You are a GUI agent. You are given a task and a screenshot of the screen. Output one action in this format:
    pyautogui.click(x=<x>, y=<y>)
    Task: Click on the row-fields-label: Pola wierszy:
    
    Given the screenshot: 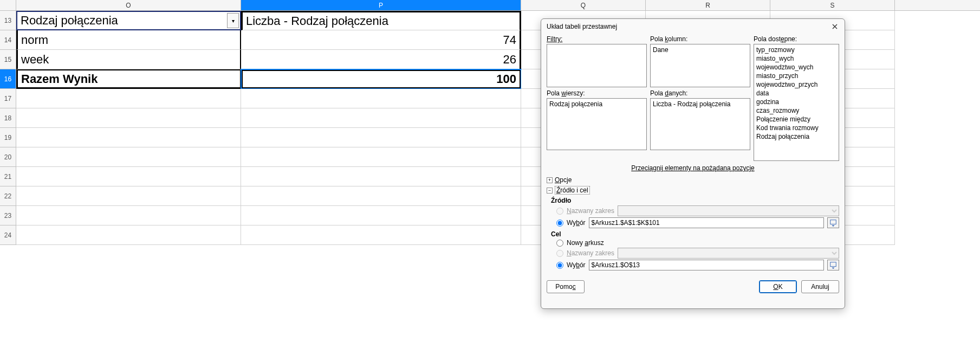 What is the action you would take?
    pyautogui.click(x=597, y=93)
    